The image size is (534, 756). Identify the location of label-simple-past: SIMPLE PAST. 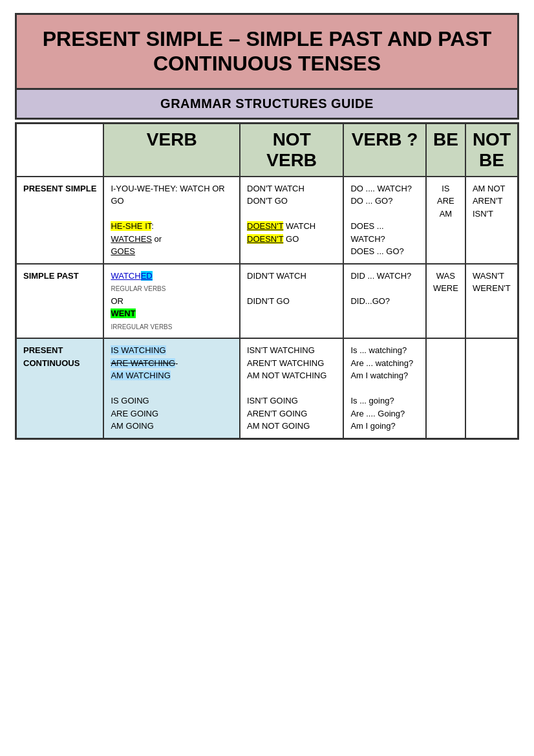
(60, 301).